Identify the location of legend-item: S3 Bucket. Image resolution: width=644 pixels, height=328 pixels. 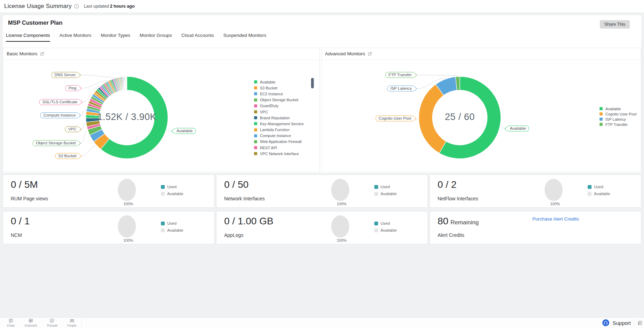
(279, 88).